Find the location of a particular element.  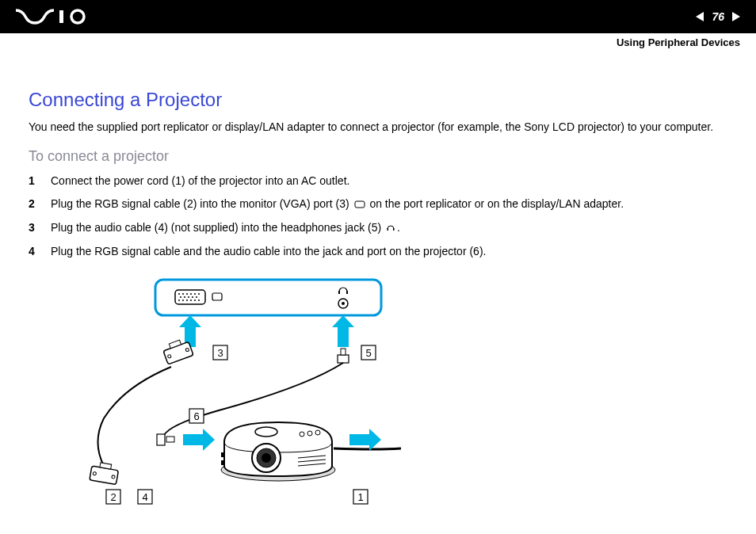

vaio-logo is located at coordinates (54, 17).